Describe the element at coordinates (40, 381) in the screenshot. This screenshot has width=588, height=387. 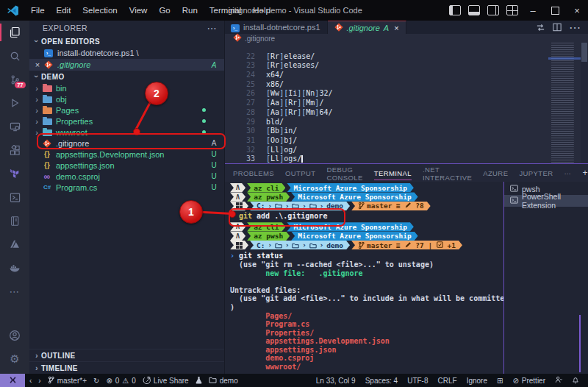
I see `status-nav-forward: ›` at that location.